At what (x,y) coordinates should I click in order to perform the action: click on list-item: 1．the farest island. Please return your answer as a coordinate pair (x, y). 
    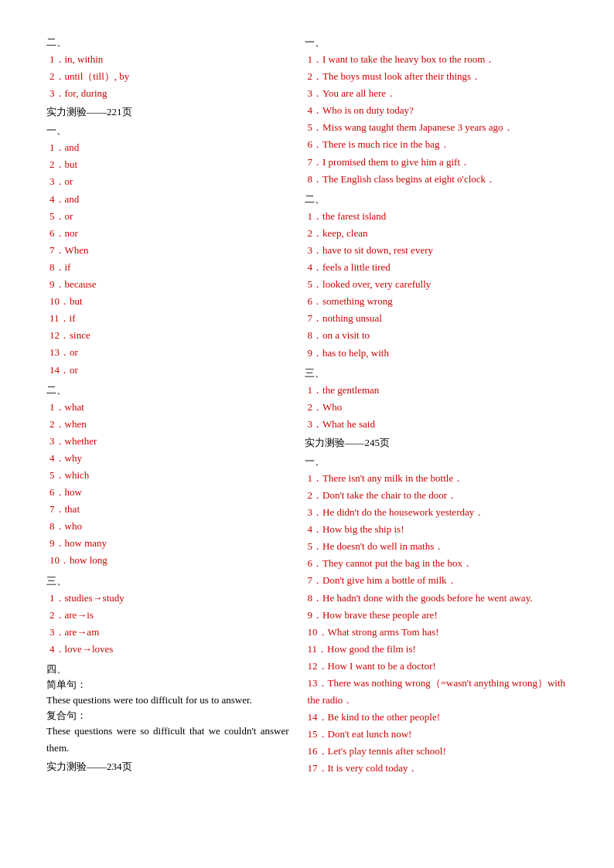
    Looking at the image, I should click on (436, 216).